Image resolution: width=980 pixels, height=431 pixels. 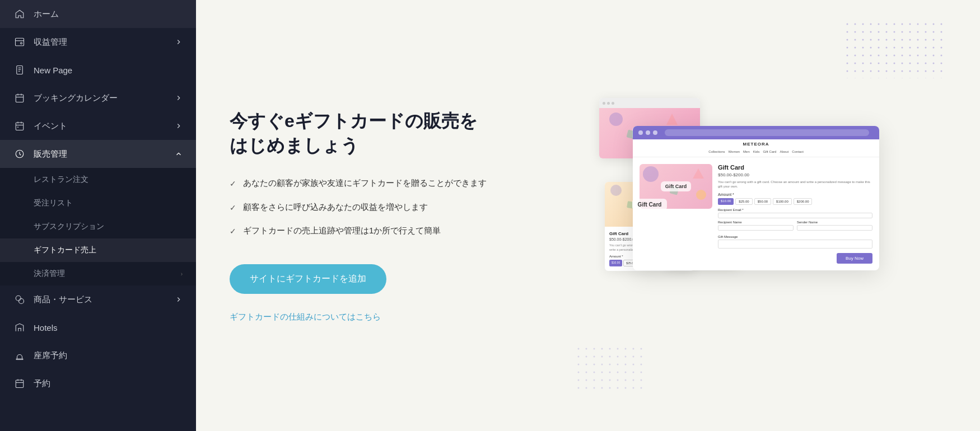 What do you see at coordinates (616, 263) in the screenshot?
I see `amount-btn: $10.00` at bounding box center [616, 263].